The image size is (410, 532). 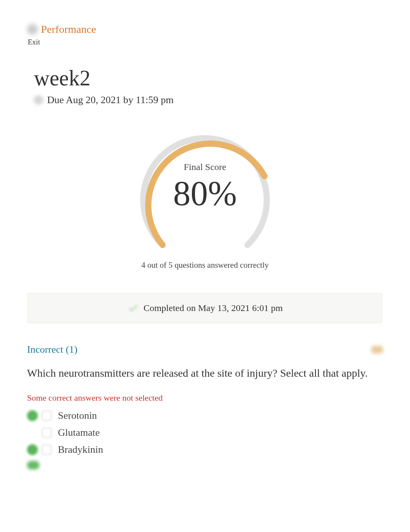 What do you see at coordinates (205, 194) in the screenshot?
I see `score-value: 80%` at bounding box center [205, 194].